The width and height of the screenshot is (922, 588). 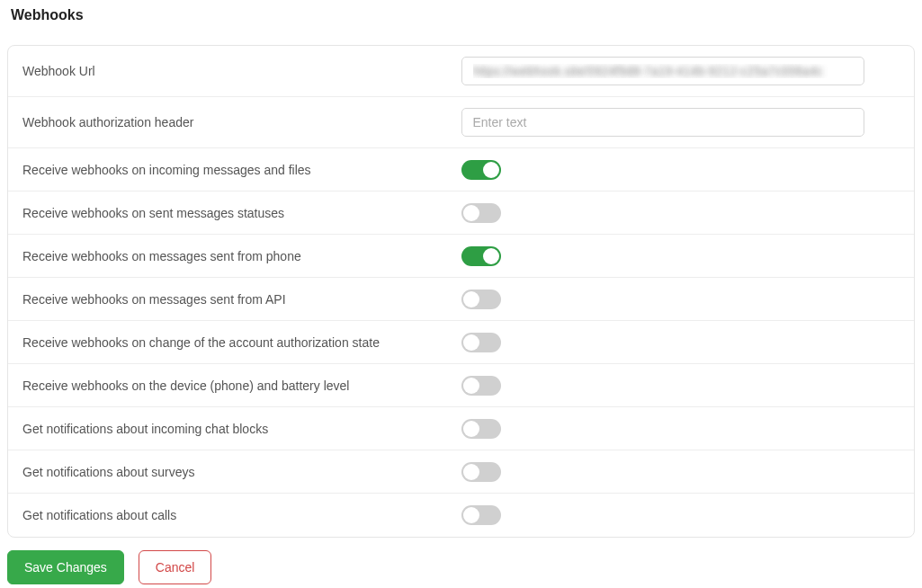 What do you see at coordinates (242, 343) in the screenshot?
I see `toggle-label-auth-state: Receive webhooks on change of the accoun…` at bounding box center [242, 343].